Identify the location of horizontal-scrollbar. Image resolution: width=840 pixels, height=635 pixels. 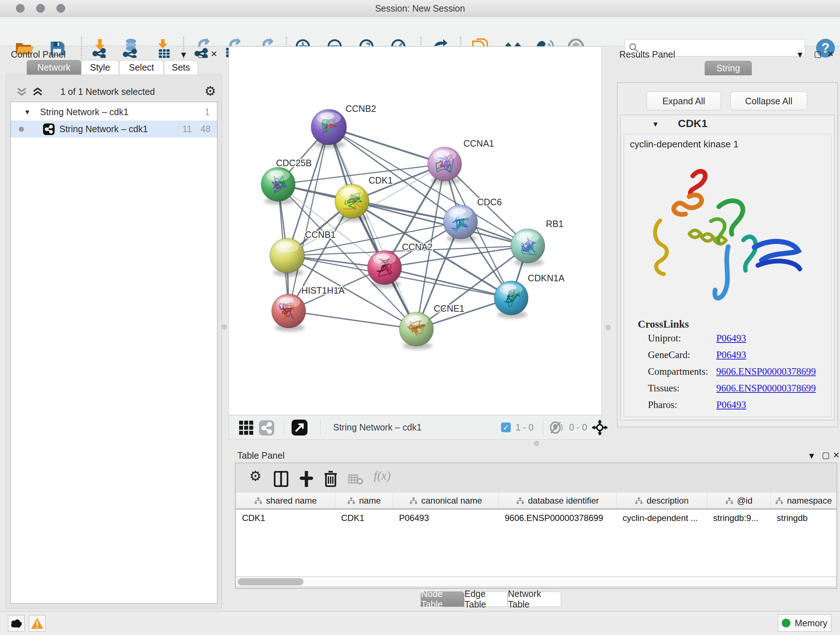
(536, 581).